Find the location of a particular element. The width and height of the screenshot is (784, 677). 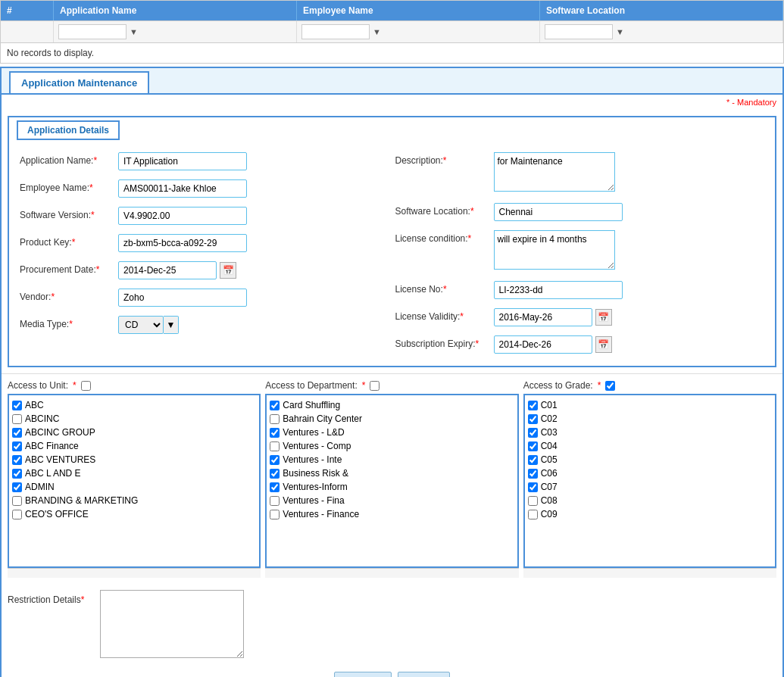

list-item: C04 is located at coordinates (650, 446).